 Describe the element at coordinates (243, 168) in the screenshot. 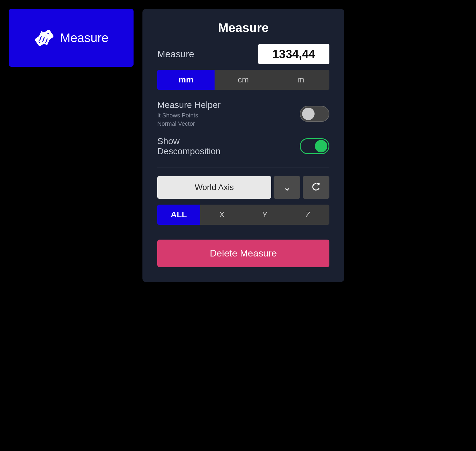

I see `divider` at that location.